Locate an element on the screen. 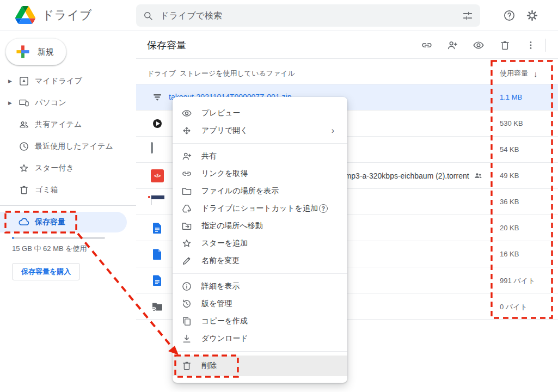 This screenshot has height=392, width=558. sort-descending-arrow-icon: ↓ is located at coordinates (536, 74).